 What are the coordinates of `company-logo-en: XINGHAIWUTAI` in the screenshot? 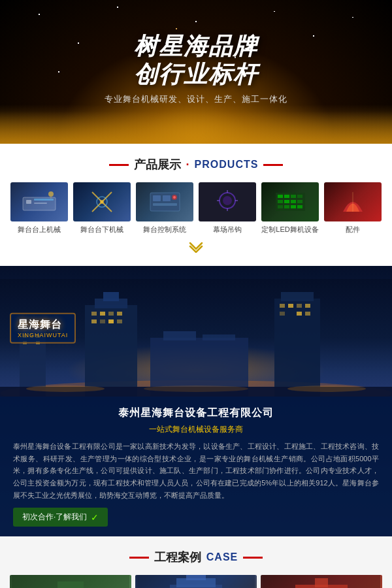 It's located at (43, 335).